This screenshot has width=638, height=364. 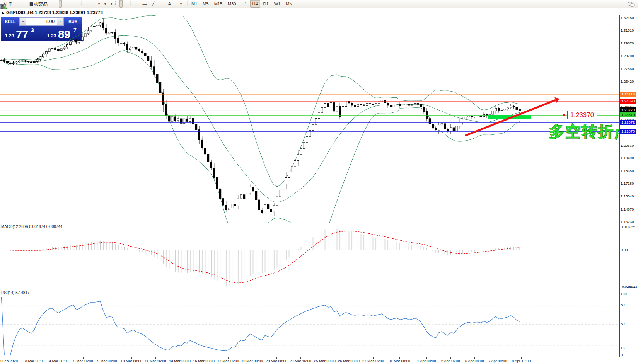 I want to click on price-badge-1.21870: 1.21870, so click(x=628, y=131).